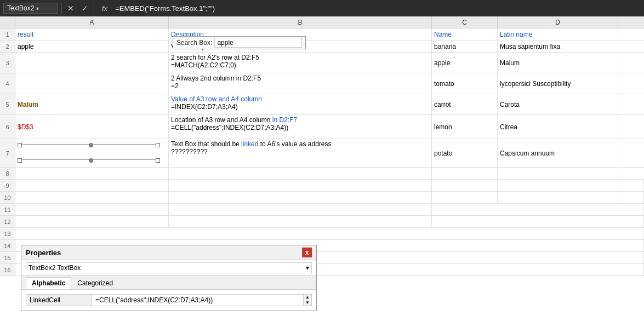 Image resolution: width=644 pixels, height=333 pixels. I want to click on row-num: 4, so click(8, 83).